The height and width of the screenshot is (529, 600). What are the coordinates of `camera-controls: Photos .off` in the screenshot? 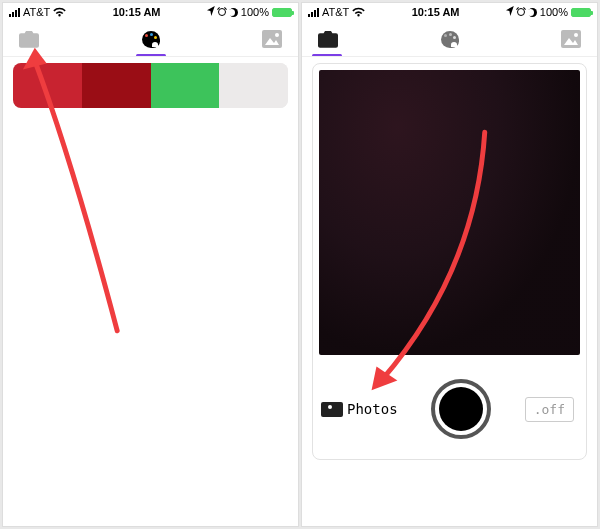 It's located at (450, 410).